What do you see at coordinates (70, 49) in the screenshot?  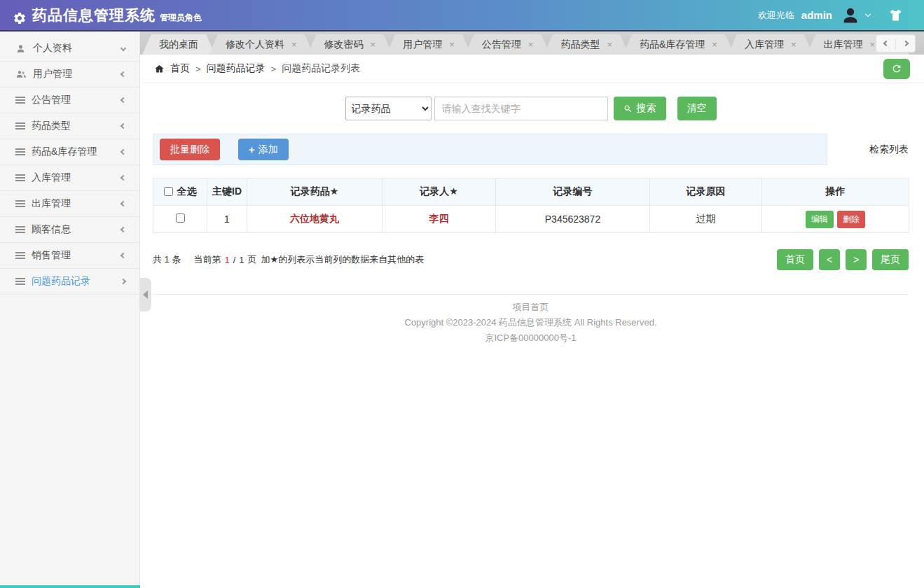 I see `sidebar-item-profile: 个人资料` at bounding box center [70, 49].